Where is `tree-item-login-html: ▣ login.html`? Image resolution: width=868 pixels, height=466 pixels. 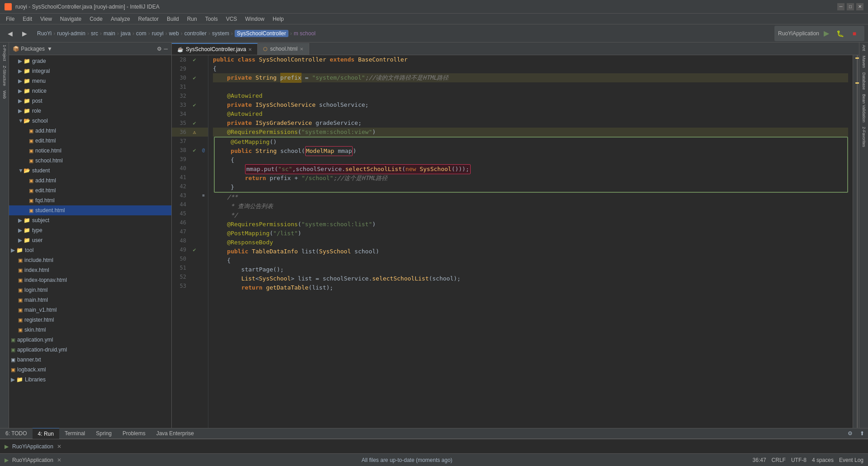
tree-item-login-html: ▣ login.html is located at coordinates (90, 290).